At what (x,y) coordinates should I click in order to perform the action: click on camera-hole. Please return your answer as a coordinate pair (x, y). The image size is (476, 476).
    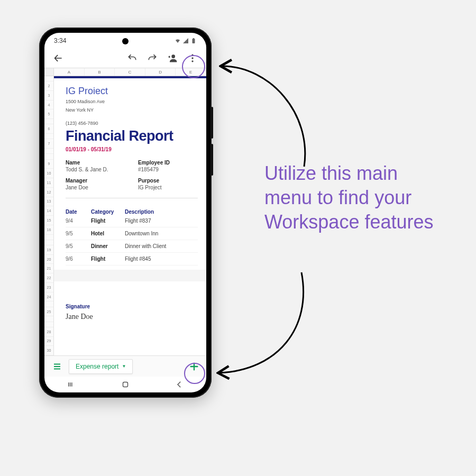
    Looking at the image, I should click on (125, 41).